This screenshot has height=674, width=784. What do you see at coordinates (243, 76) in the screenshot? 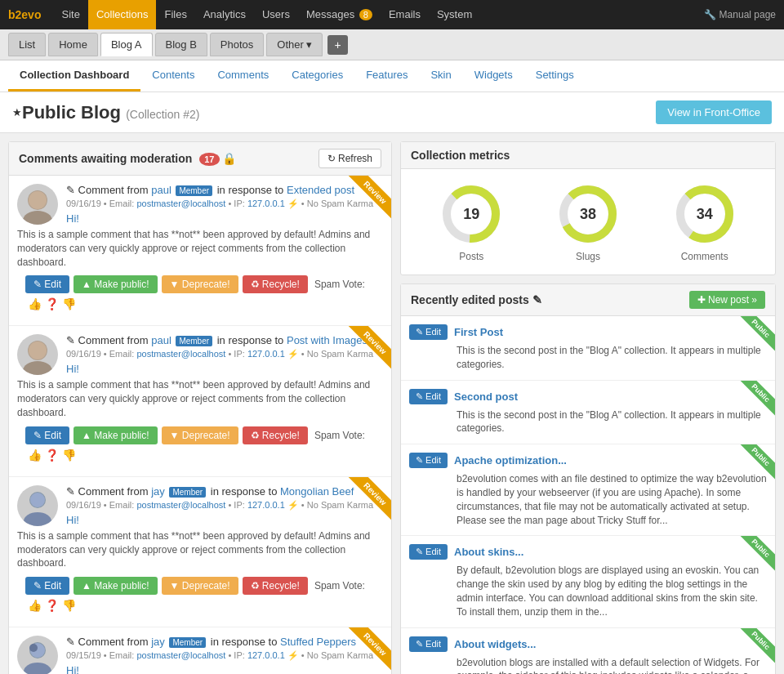
I see `ctab-comments: Comments` at bounding box center [243, 76].